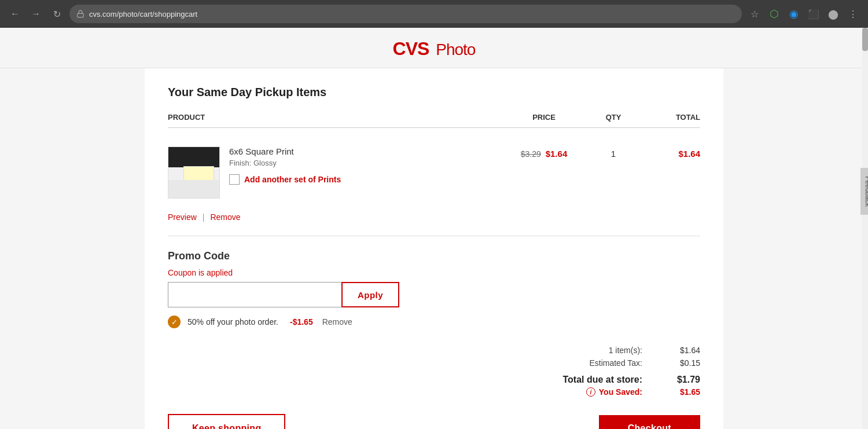 This screenshot has width=868, height=429. What do you see at coordinates (649, 422) in the screenshot?
I see `checkout-button: Checkout` at bounding box center [649, 422].